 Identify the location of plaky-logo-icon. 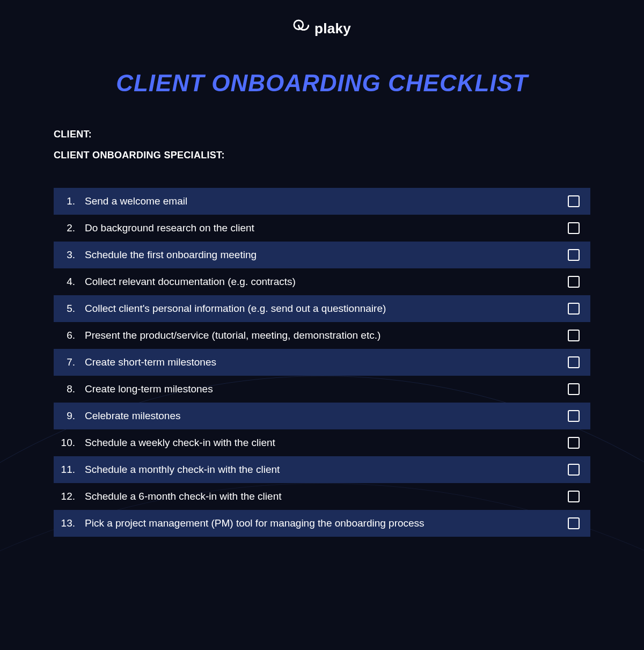
(301, 28).